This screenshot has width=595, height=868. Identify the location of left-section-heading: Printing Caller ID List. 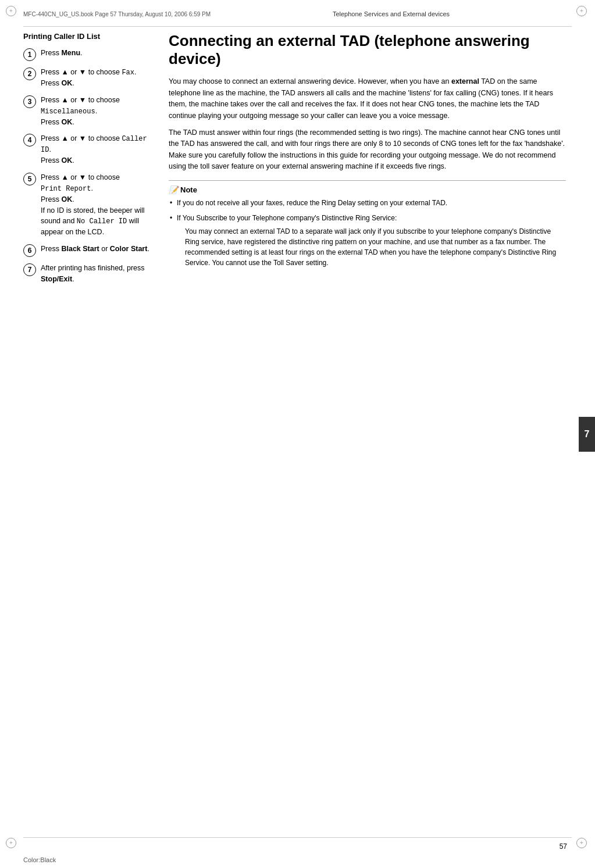
(87, 36).